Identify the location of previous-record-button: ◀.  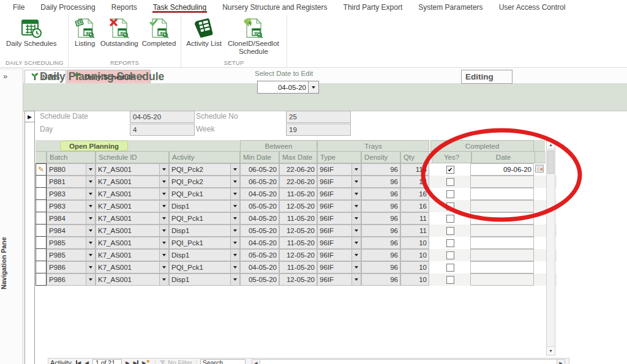
(87, 362).